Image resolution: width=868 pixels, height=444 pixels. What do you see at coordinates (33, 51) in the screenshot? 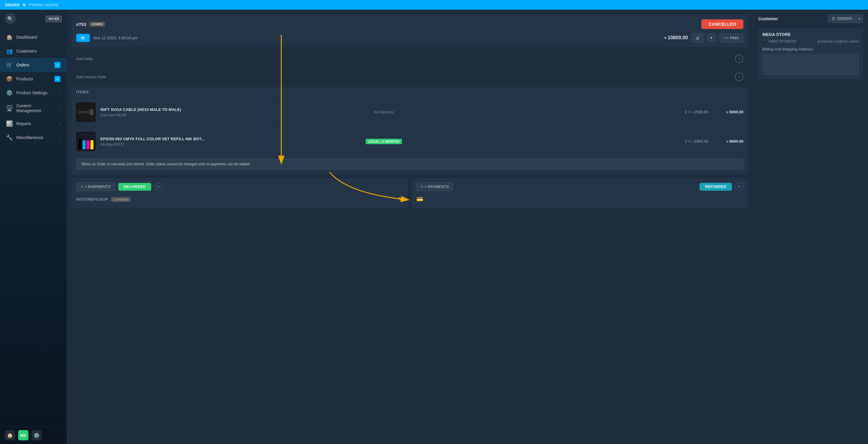
I see `sidebar-item-customers: 👥 Customers` at bounding box center [33, 51].